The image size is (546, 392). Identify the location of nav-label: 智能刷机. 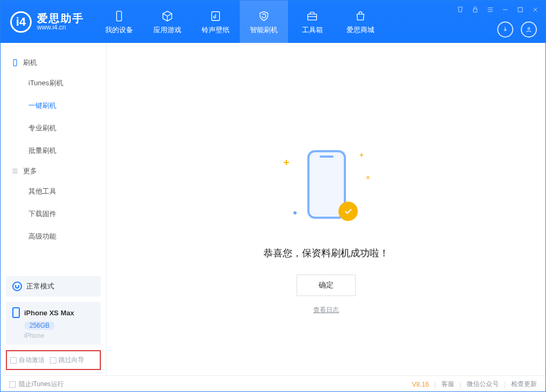
(264, 30).